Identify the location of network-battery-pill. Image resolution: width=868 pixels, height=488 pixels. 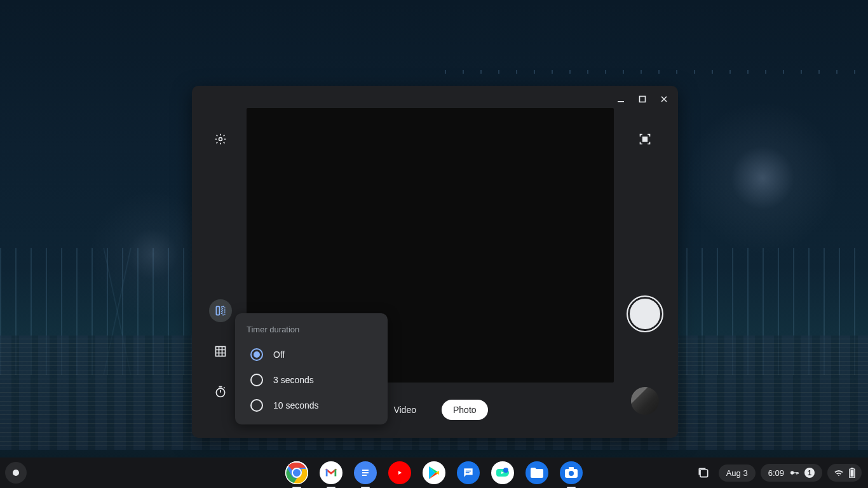
(844, 473).